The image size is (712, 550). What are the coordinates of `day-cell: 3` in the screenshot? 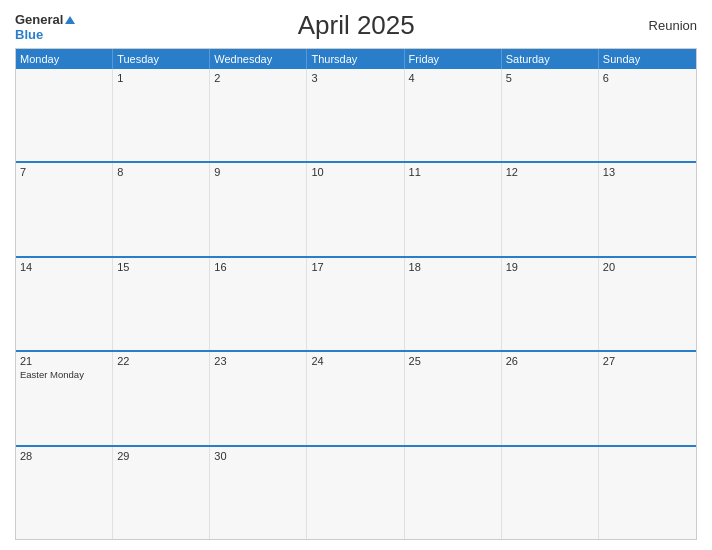 It's located at (356, 115).